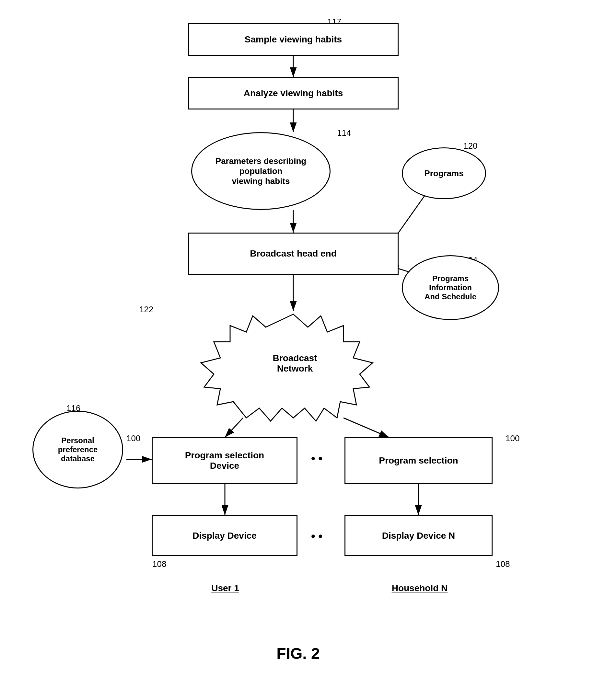  What do you see at coordinates (419, 536) in the screenshot?
I see `display-device-n-box: Display Device N` at bounding box center [419, 536].